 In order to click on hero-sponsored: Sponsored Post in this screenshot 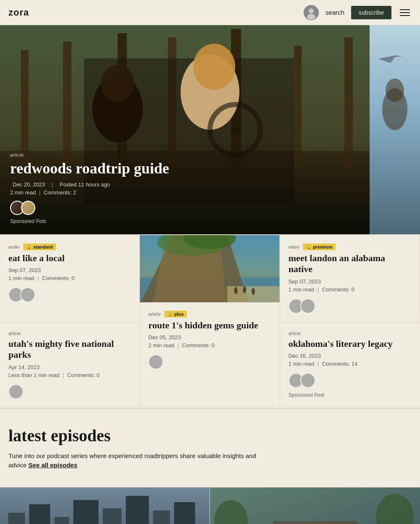, I will do `click(185, 221)`.